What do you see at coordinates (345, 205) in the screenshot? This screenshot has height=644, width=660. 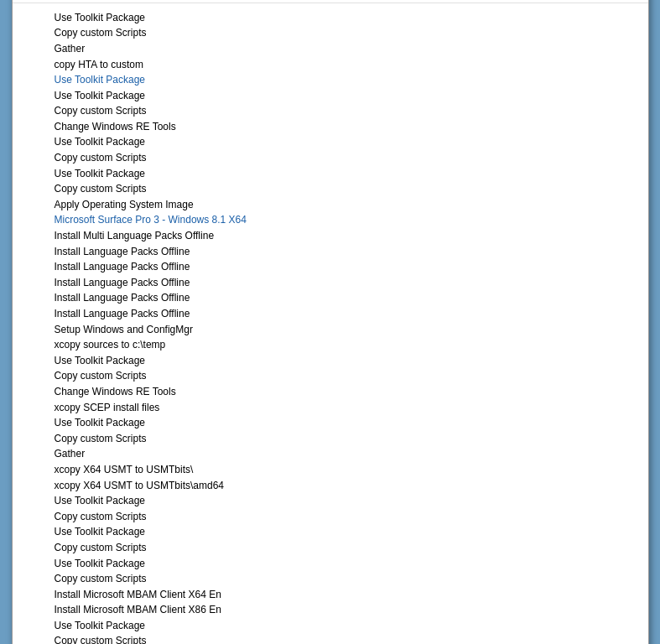 I see `list-item: Apply Operating System Image` at bounding box center [345, 205].